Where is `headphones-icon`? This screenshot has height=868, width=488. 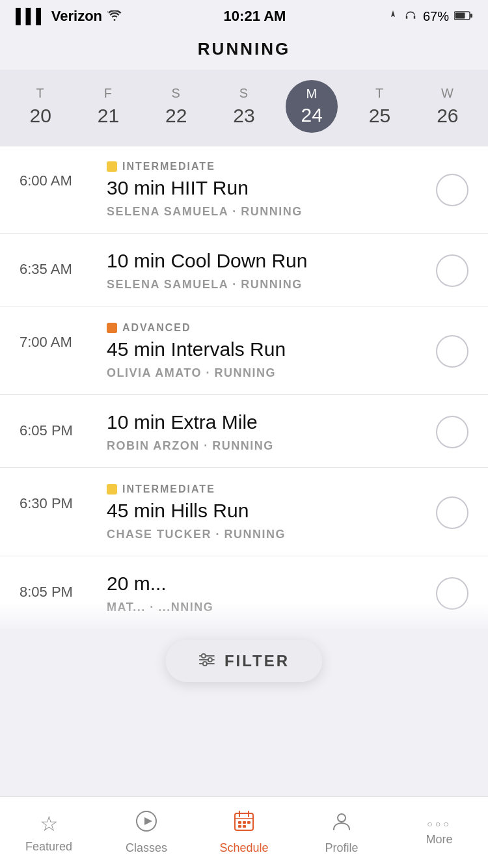 headphones-icon is located at coordinates (411, 17).